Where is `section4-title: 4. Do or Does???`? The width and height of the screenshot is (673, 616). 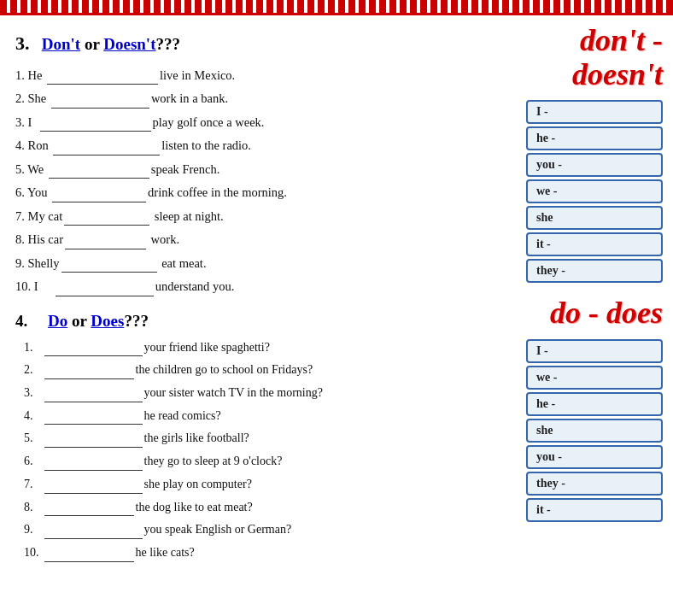
section4-title: 4. Do or Does??? is located at coordinates (255, 321).